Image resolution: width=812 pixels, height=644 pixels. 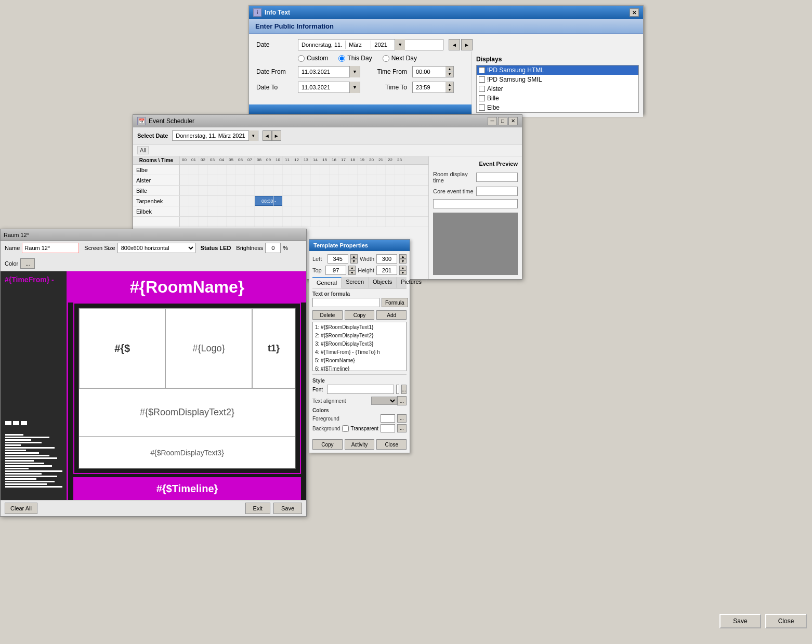 I want to click on radio-custom: Custom, so click(x=313, y=58).